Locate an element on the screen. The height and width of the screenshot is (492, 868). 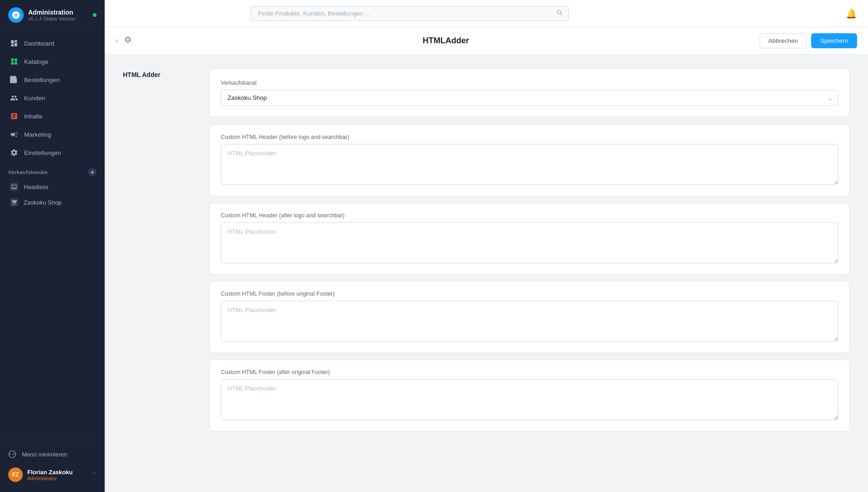
sidebar-item-bestellungen-label: Bestellungen is located at coordinates (42, 80).